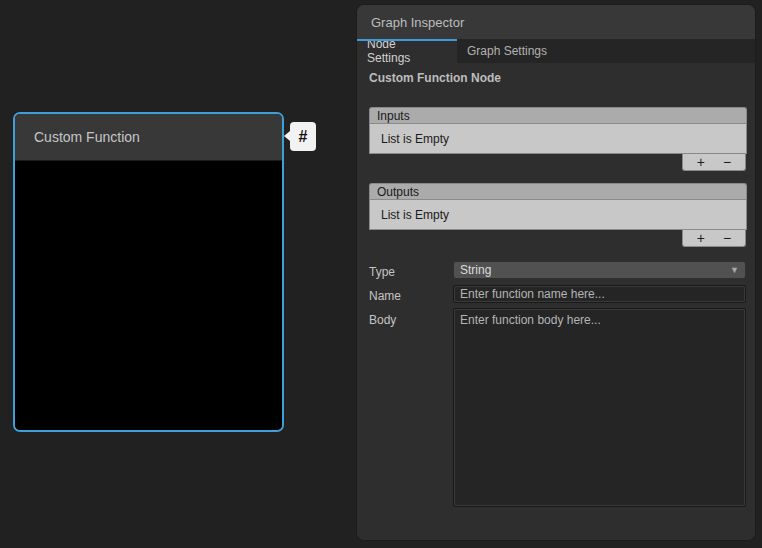 This screenshot has height=548, width=762. Describe the element at coordinates (734, 270) in the screenshot. I see `chevron-down-icon: ▼` at that location.